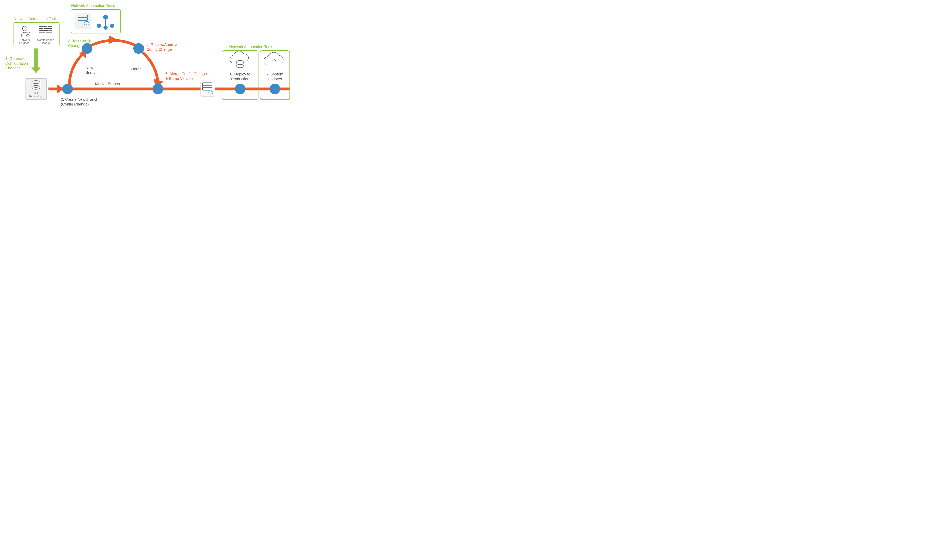 The image size is (951, 560). I want to click on step-2-label: 2. Create New Branch (Config Change), so click(80, 102).